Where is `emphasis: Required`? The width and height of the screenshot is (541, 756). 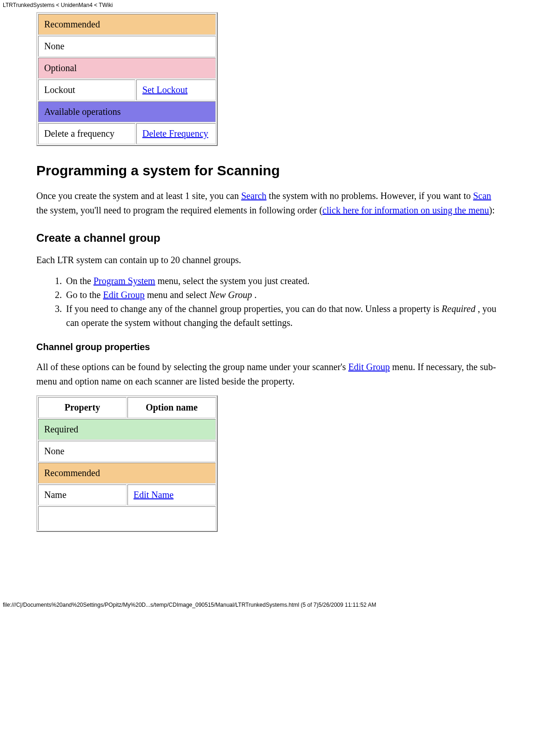 emphasis: Required is located at coordinates (459, 309).